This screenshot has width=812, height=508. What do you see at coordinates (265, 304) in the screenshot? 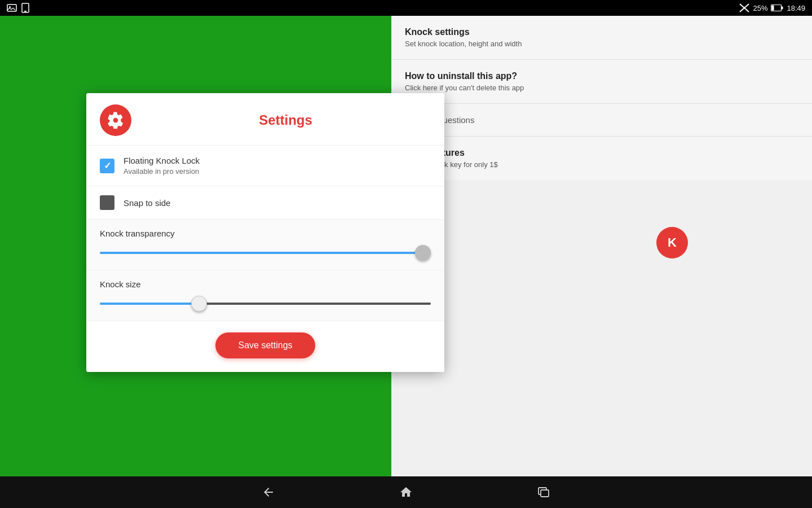
I see `knock-size-slider` at bounding box center [265, 304].